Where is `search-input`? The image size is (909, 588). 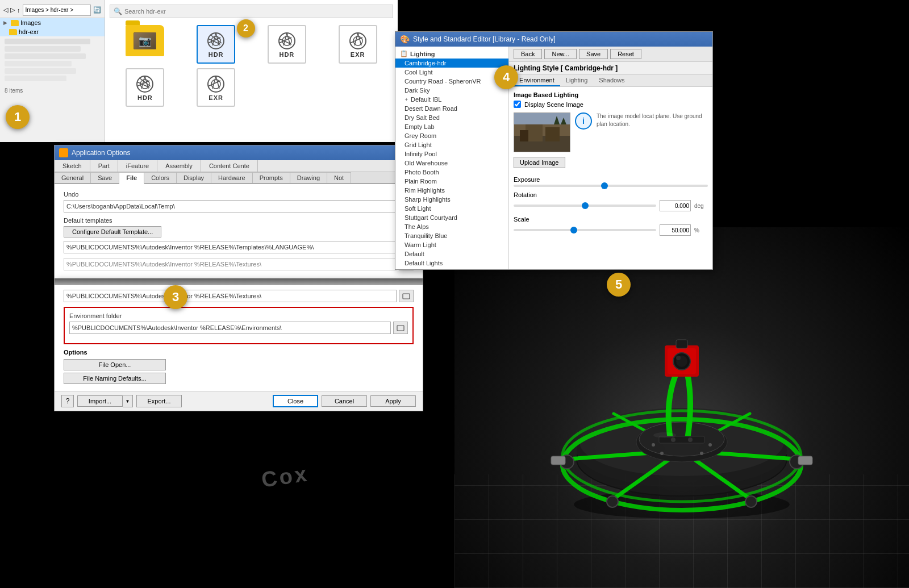
search-input is located at coordinates (257, 11).